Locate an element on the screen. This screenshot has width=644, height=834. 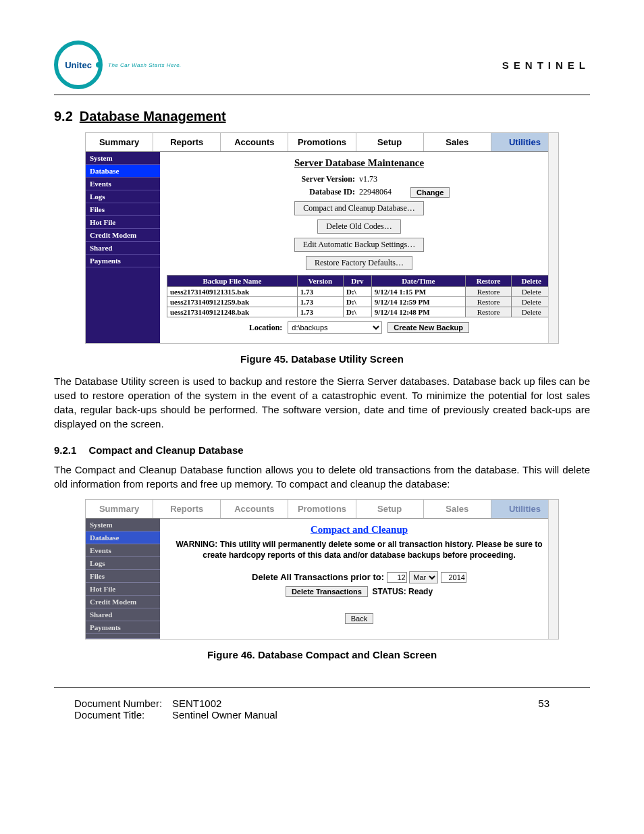
subsection-number: 9.2.1 is located at coordinates (65, 450).